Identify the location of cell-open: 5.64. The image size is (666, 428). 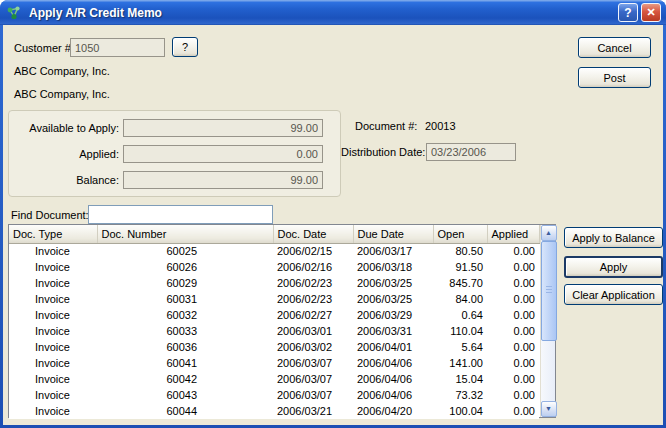
(460, 347).